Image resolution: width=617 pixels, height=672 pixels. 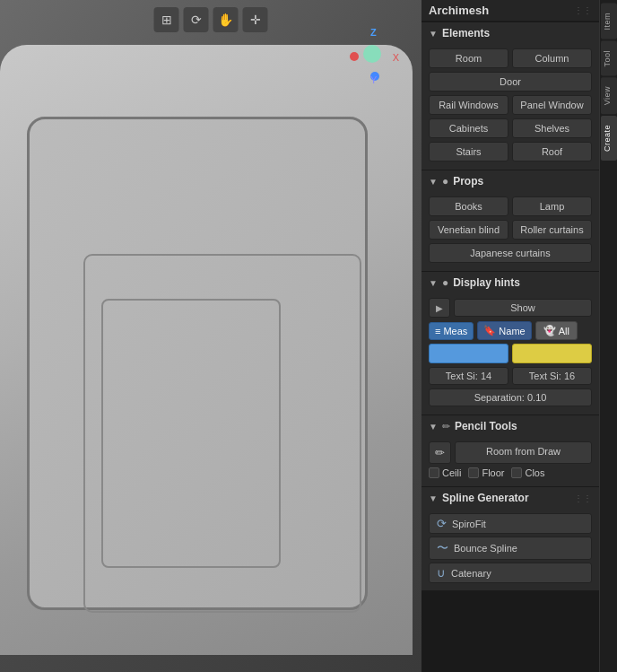 I want to click on catenary-button: ∪ Catenary, so click(x=510, y=572).